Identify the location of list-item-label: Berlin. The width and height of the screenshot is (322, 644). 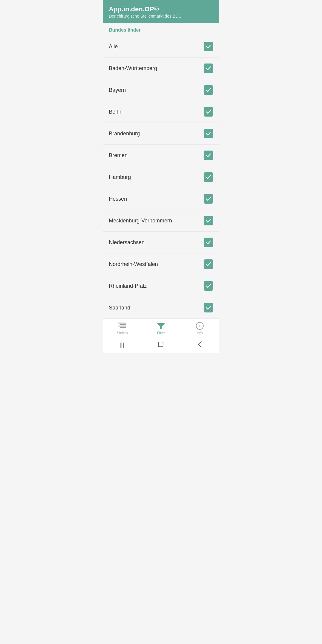
(116, 112).